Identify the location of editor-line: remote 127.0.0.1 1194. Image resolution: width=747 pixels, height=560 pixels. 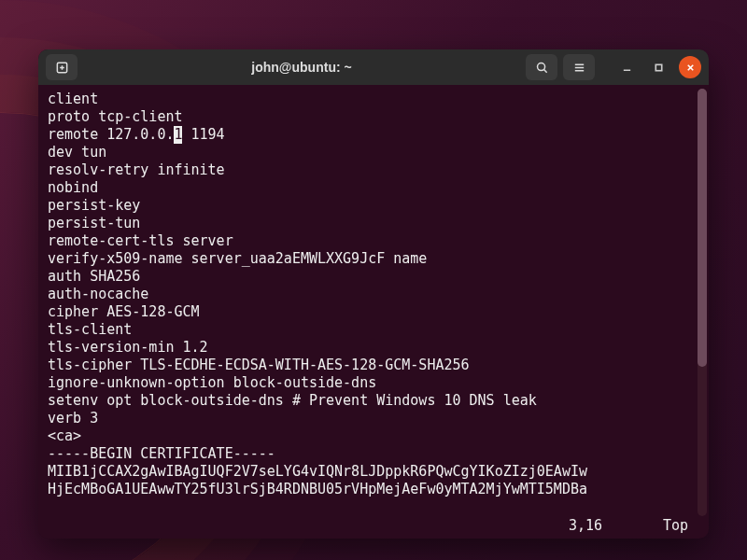
(376, 134).